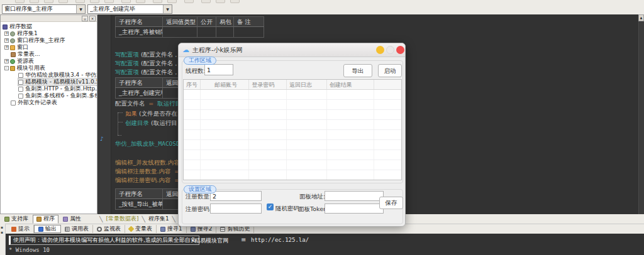 The width and height of the screenshot is (644, 255). Describe the element at coordinates (18, 26) in the screenshot. I see `tree-item-program-data: 程序数据` at that location.